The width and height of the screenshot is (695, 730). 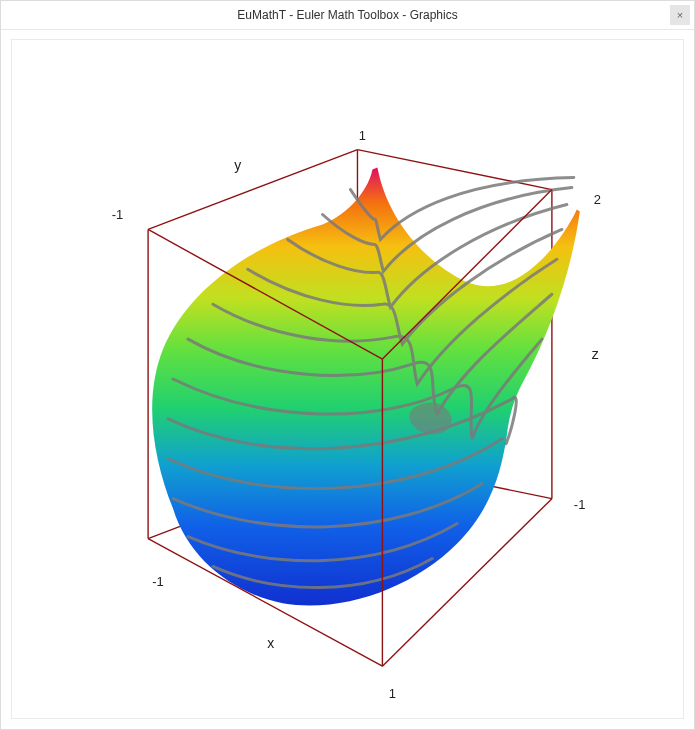 I want to click on x-axis-label: x, so click(x=270, y=643).